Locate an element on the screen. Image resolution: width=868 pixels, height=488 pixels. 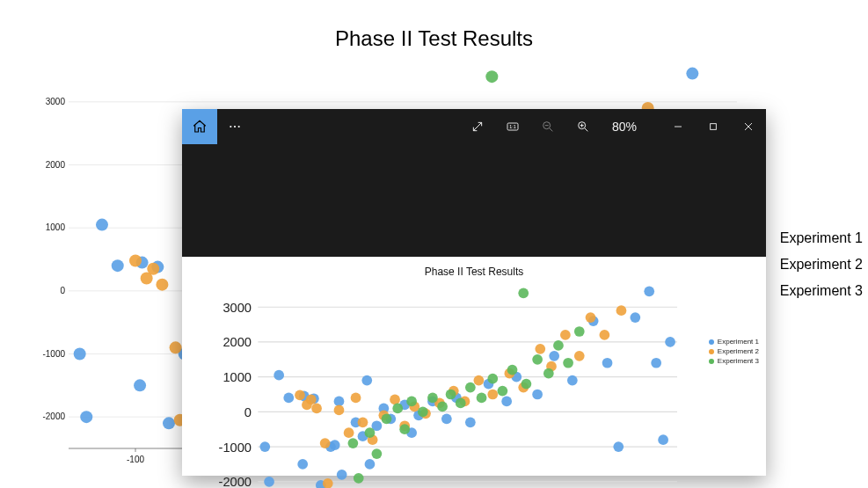
zoom-out-button is located at coordinates (548, 127).